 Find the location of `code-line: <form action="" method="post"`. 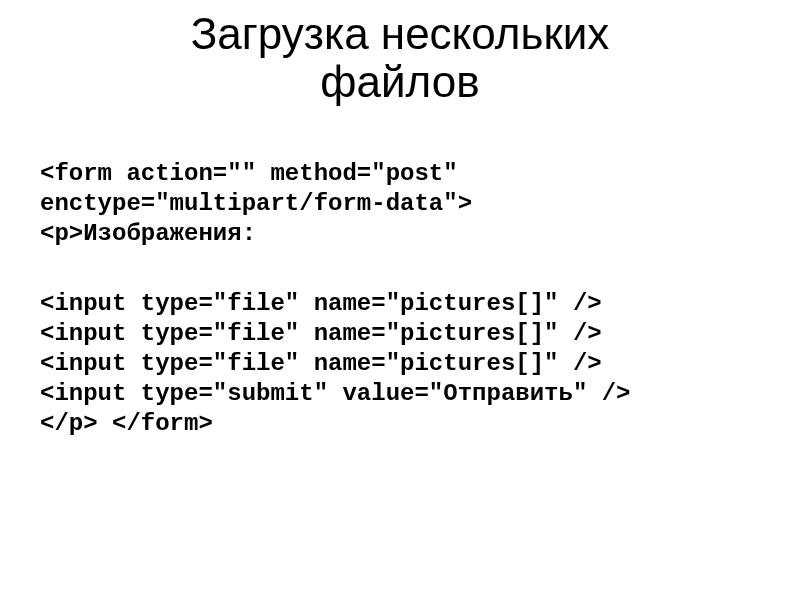

code-line: <form action="" method="post" is located at coordinates (249, 174).